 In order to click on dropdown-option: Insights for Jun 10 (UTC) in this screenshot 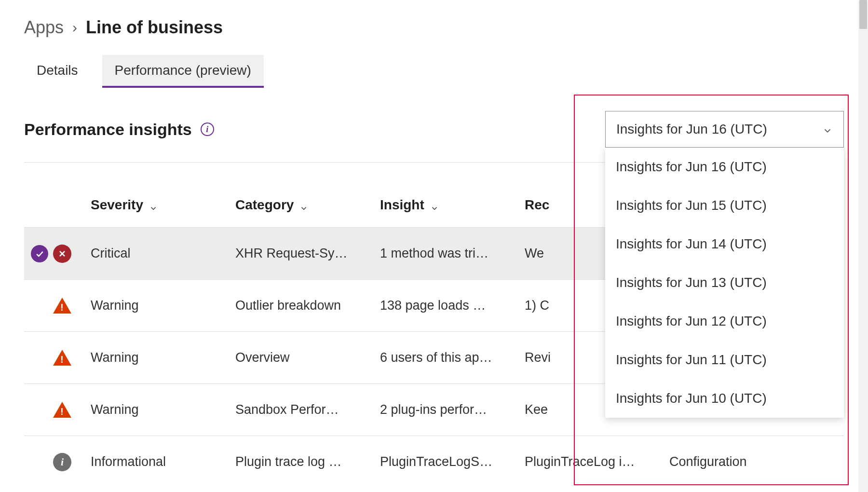, I will do `click(724, 398)`.